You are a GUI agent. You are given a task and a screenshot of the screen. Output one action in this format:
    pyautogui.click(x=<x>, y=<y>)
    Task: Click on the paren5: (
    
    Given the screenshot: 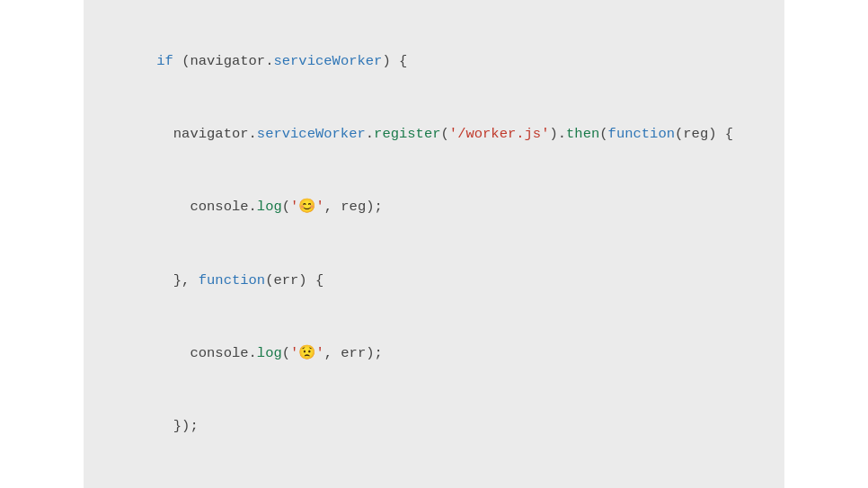 What is the action you would take?
    pyautogui.click(x=286, y=207)
    